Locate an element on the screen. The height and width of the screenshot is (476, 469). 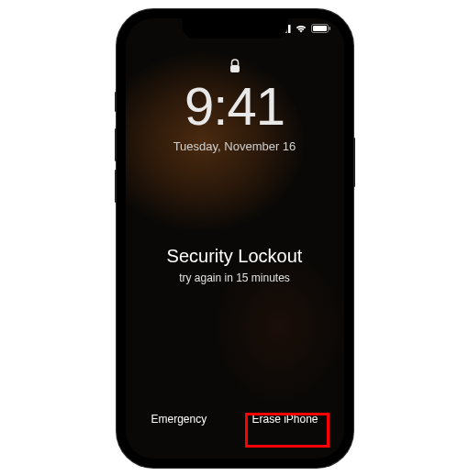
security-lockout-title: Security Lockout is located at coordinates (235, 257).